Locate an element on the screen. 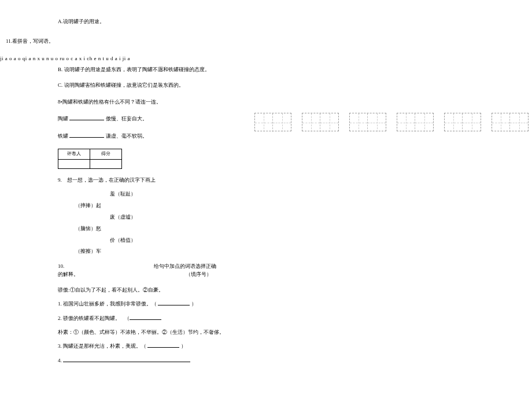 The width and height of the screenshot is (532, 394). q10-def1: 骄傲:①自以为了不起，看不起别人。②自豪。 is located at coordinates (153, 290).